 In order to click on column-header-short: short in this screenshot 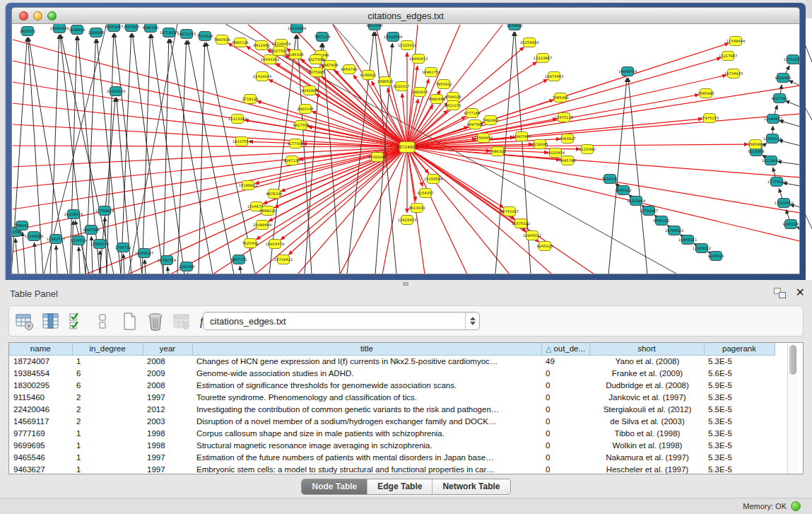, I will do `click(647, 349)`.